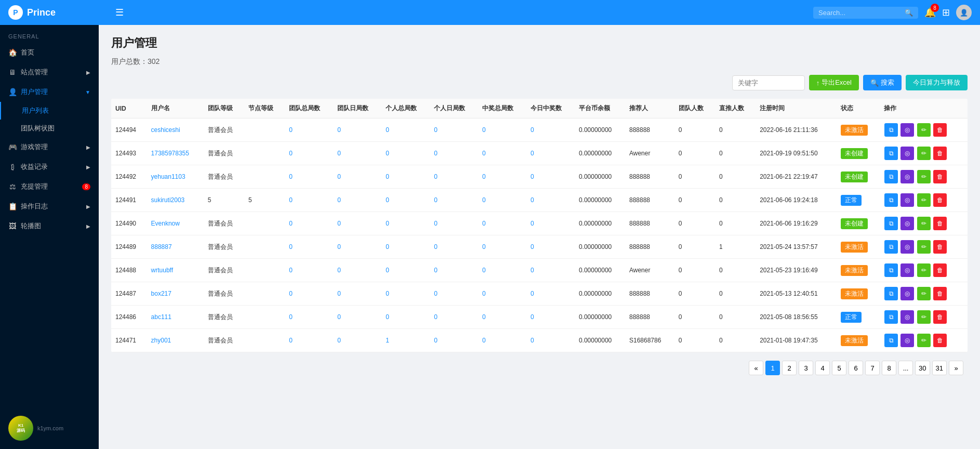 Image resolution: width=980 pixels, height=449 pixels. Describe the element at coordinates (502, 341) in the screenshot. I see `cell-win-total-9: 0` at that location.